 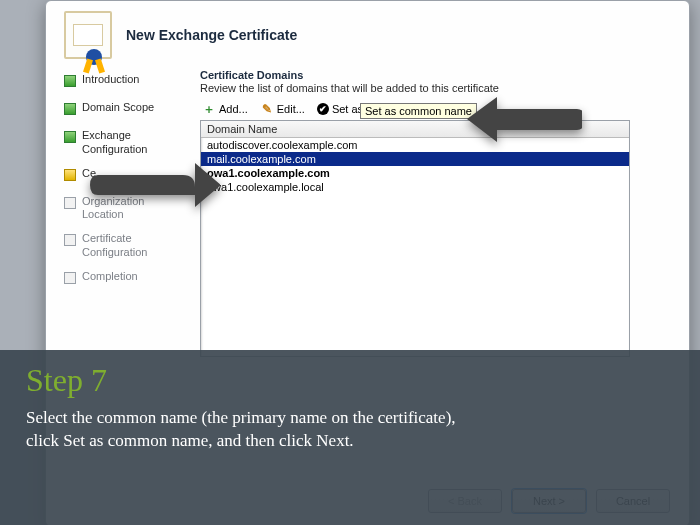 What do you see at coordinates (209, 109) in the screenshot?
I see `plus-icon: ＋` at bounding box center [209, 109].